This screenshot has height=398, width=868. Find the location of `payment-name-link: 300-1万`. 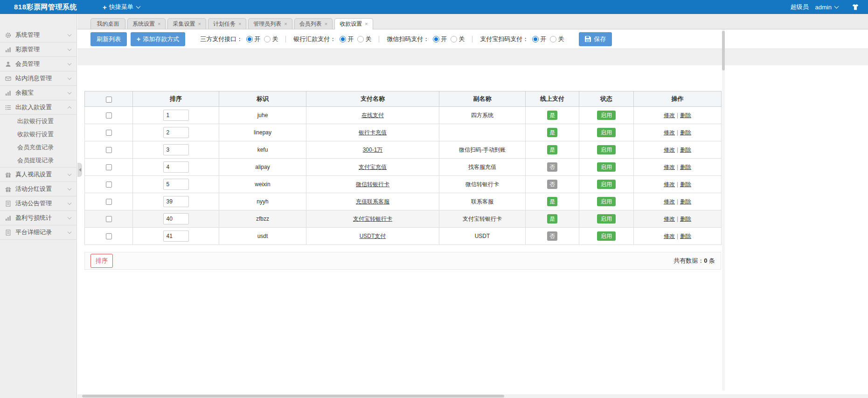

payment-name-link: 300-1万 is located at coordinates (373, 150).